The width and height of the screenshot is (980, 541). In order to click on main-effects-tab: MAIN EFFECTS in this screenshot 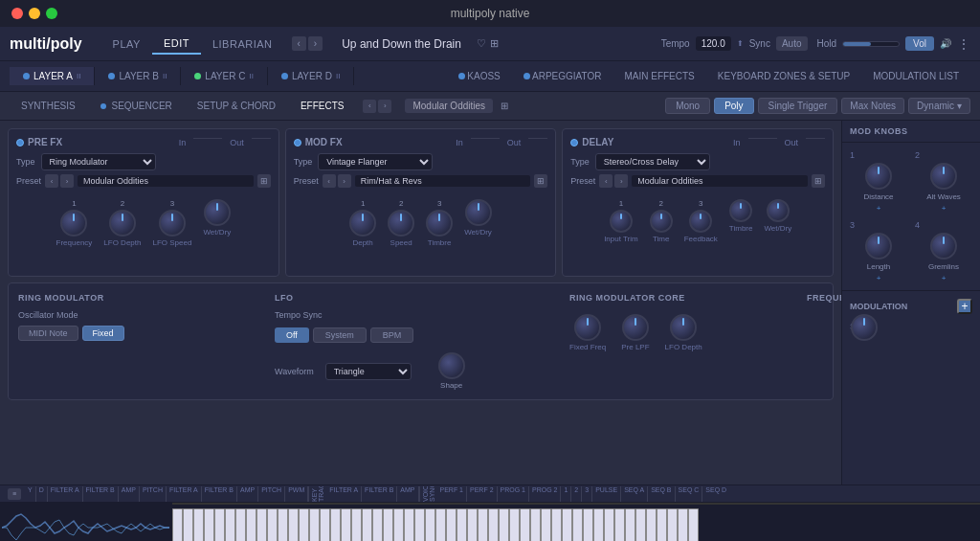, I will do `click(658, 77)`.